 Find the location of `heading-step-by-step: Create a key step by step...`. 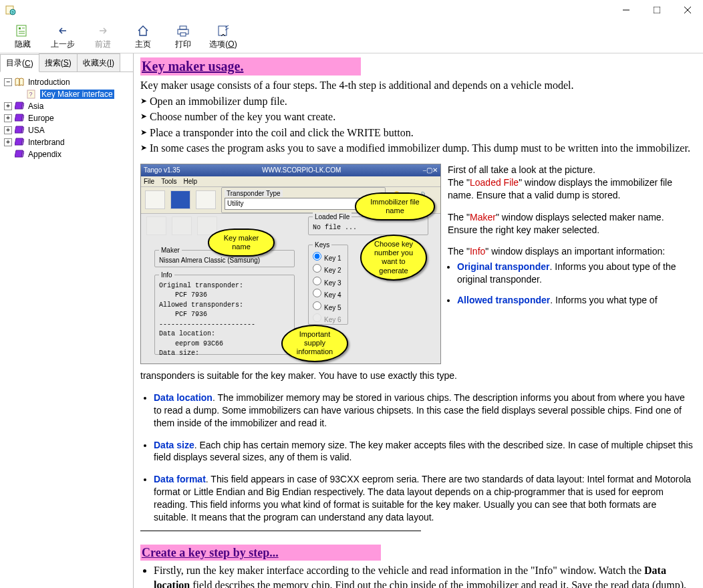

heading-step-by-step: Create a key step by step... is located at coordinates (261, 553).